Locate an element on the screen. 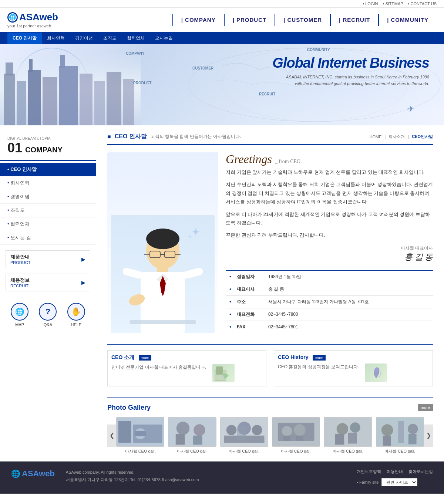 This screenshot has width=444, height=504. subnav-philosophy: 경영이념 is located at coordinates (84, 38).